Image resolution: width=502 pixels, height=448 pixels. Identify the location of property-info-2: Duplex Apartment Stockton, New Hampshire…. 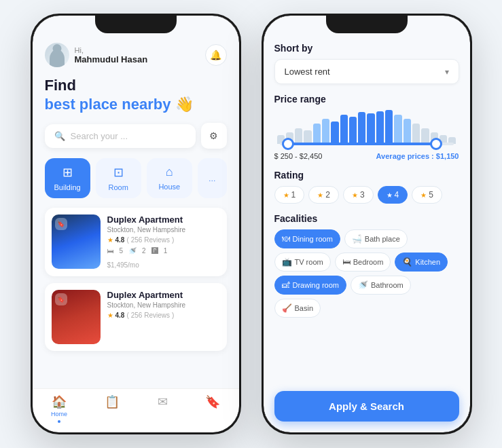
(164, 317).